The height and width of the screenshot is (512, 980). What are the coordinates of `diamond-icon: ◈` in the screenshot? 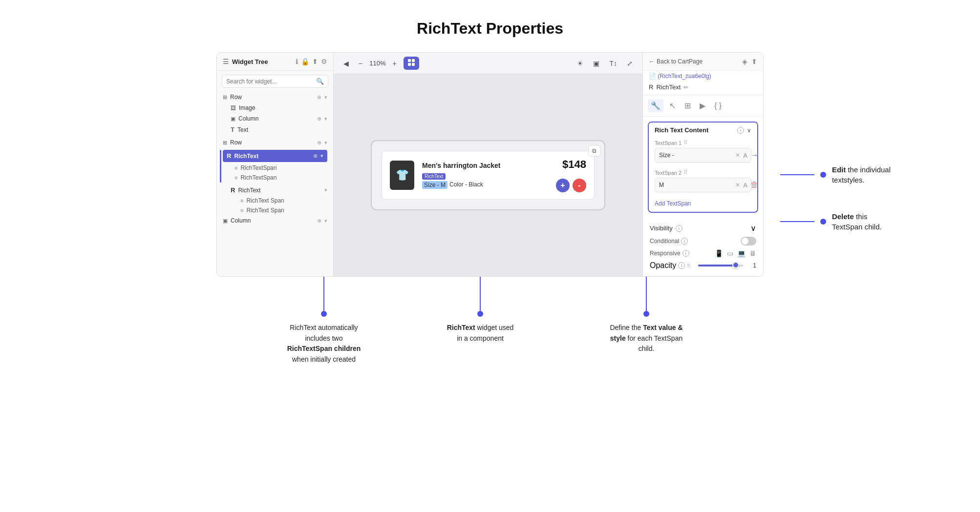 It's located at (745, 61).